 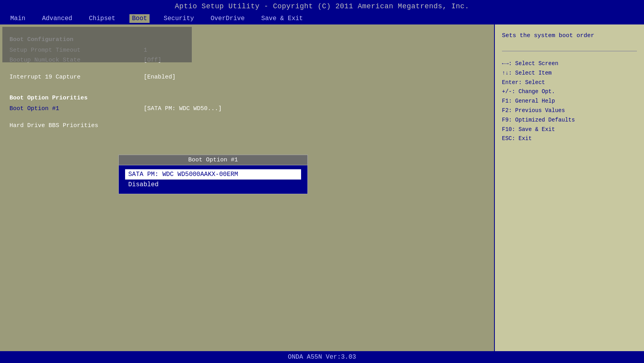 What do you see at coordinates (569, 73) in the screenshot?
I see `key-help-item-1: ↑↓: Select Item` at bounding box center [569, 73].